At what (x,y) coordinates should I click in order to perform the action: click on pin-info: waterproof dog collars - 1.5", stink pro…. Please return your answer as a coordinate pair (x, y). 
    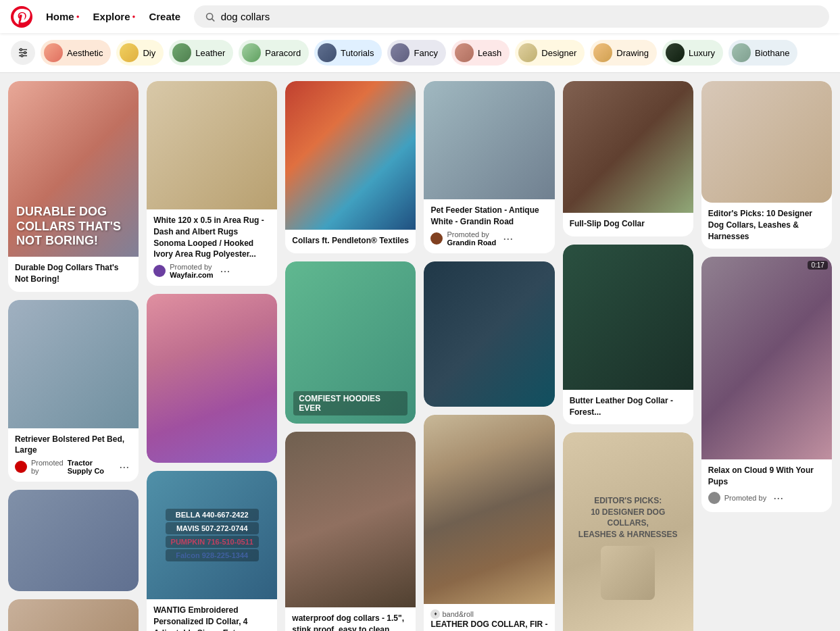
    Looking at the image, I should click on (350, 619).